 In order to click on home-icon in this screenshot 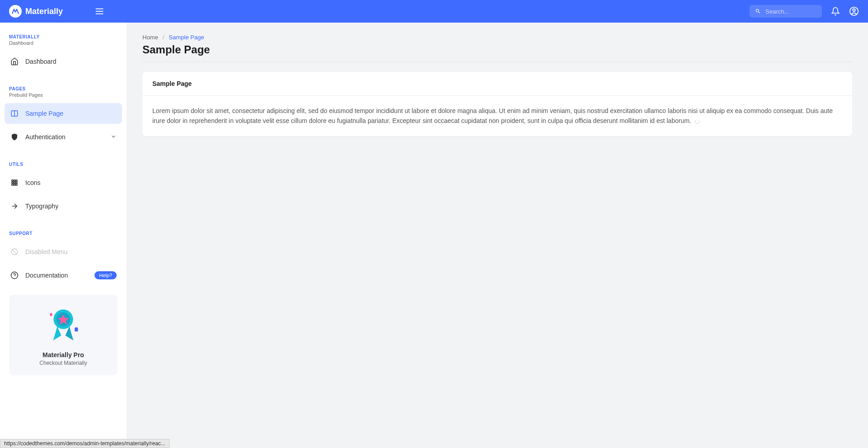, I will do `click(14, 61)`.